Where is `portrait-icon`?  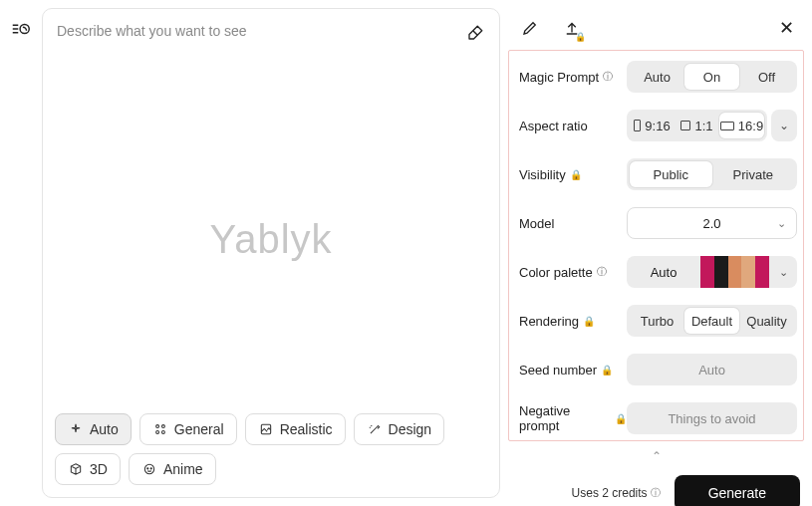
portrait-icon is located at coordinates (638, 126).